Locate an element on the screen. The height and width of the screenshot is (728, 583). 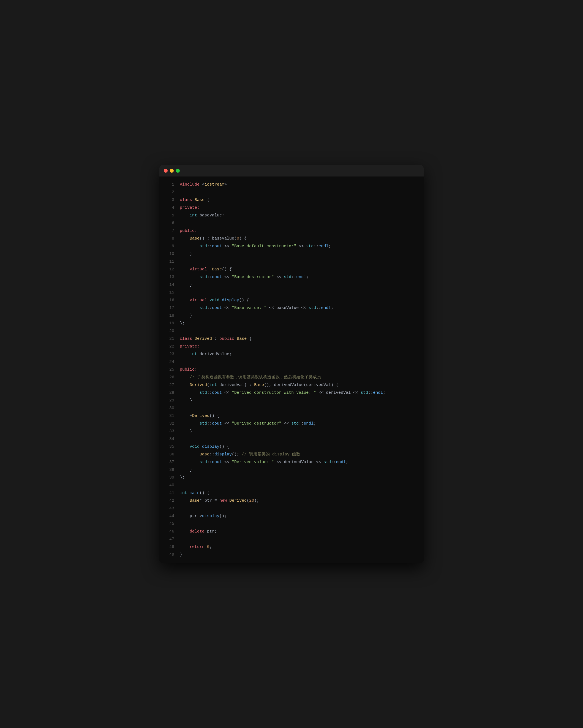
code-line: 43 is located at coordinates (292, 509).